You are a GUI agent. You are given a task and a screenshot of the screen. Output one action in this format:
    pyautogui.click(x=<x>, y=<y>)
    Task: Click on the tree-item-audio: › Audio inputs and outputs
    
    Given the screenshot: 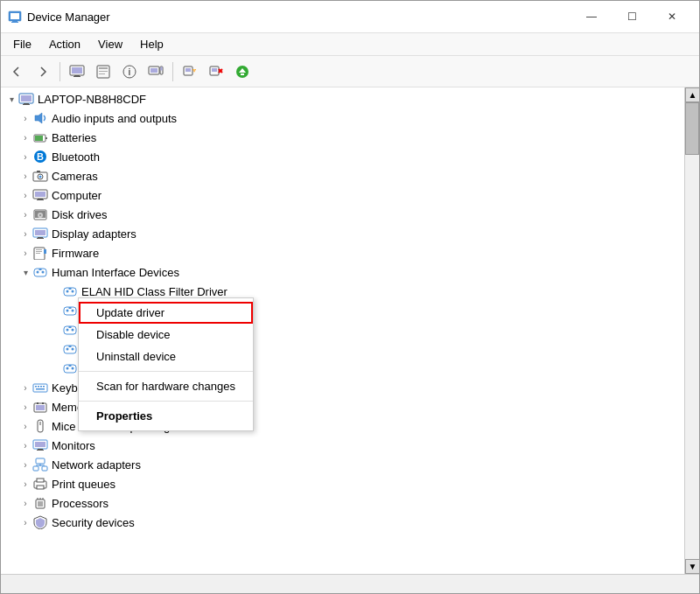 What is the action you would take?
    pyautogui.click(x=343, y=118)
    